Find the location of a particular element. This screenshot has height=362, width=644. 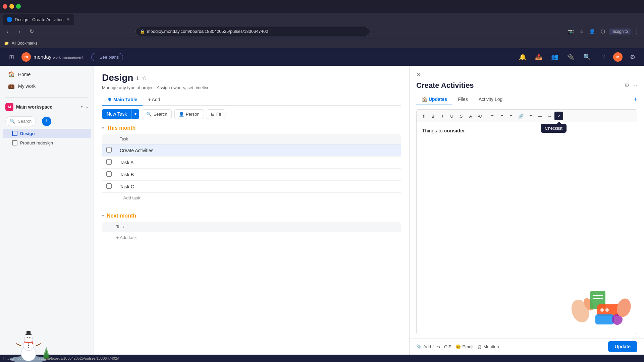

sidebar-item-home: 🏠 Home is located at coordinates (47, 74).